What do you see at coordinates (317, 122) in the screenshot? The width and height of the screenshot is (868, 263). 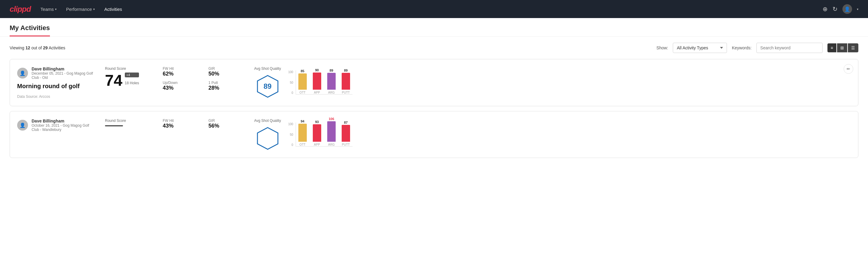 I see `bar-label-app-value: 93` at bounding box center [317, 122].